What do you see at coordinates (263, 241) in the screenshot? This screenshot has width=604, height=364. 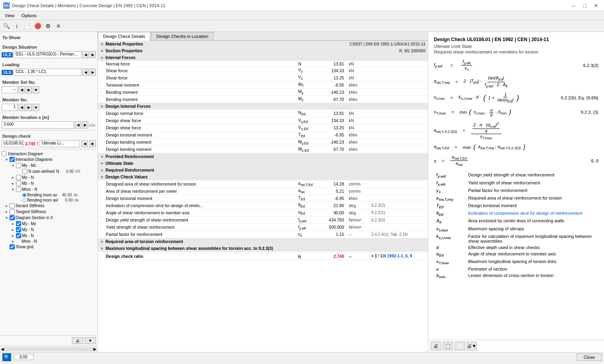 I see `required-torsion-section: ▼Required area of torsion reinforcement` at bounding box center [263, 241].